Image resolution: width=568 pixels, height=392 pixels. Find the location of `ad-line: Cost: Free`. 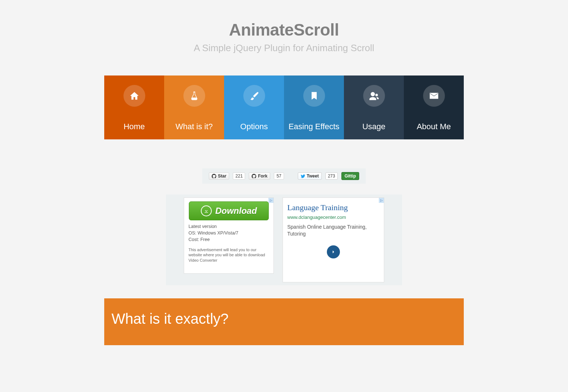

ad-line: Cost: Free is located at coordinates (229, 240).